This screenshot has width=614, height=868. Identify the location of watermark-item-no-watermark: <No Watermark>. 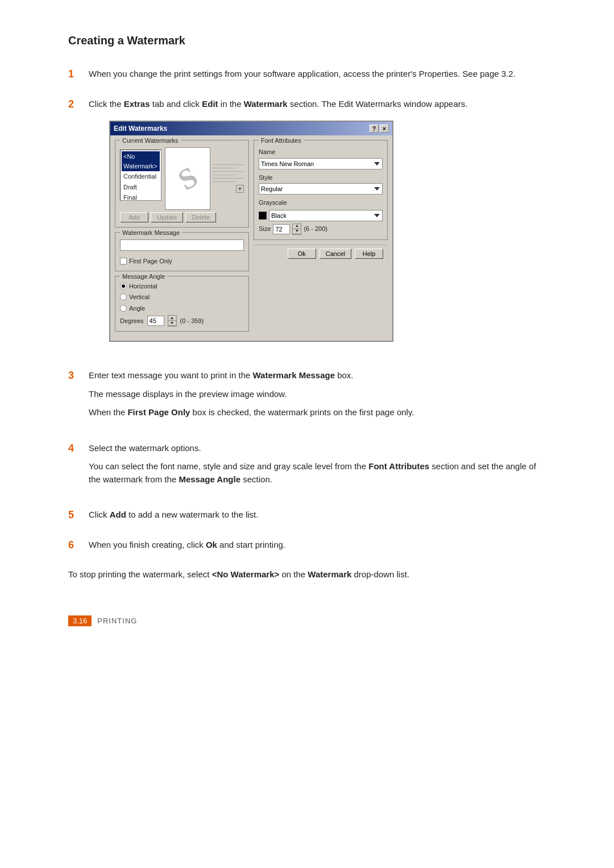
(141, 162).